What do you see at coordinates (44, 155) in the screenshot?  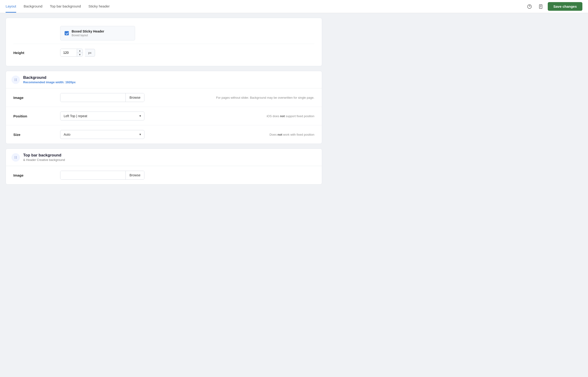 I see `topbar-section-title: Top bar background` at bounding box center [44, 155].